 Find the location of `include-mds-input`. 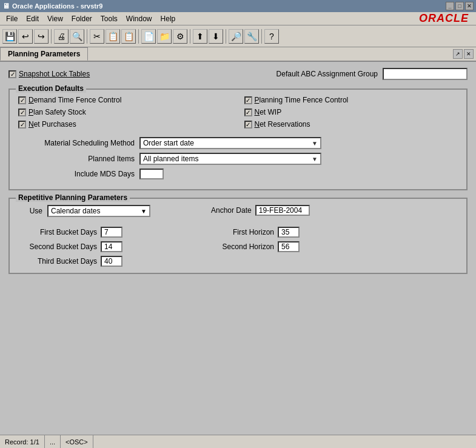

include-mds-input is located at coordinates (152, 174).